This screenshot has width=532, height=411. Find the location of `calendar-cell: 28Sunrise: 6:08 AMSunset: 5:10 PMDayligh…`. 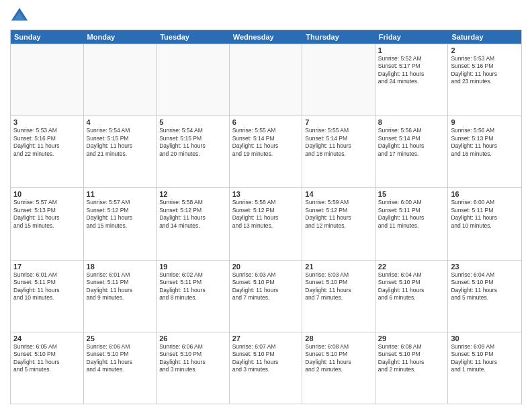

calendar-cell: 28Sunrise: 6:08 AMSunset: 5:10 PMDayligh… is located at coordinates (339, 368).